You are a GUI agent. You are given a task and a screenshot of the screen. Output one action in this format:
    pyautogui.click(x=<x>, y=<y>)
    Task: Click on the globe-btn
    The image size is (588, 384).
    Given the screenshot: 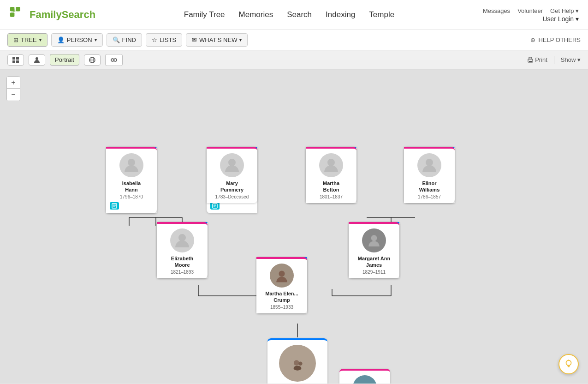 What is the action you would take?
    pyautogui.click(x=92, y=60)
    